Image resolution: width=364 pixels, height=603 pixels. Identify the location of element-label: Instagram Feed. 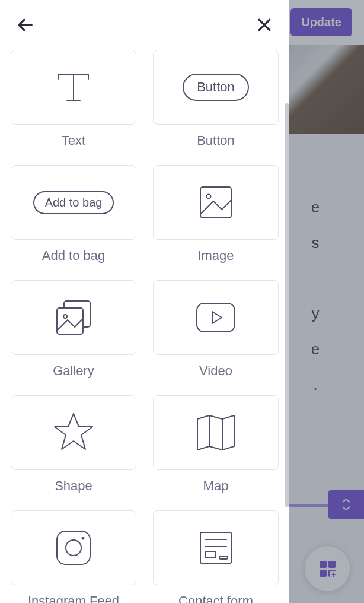
(74, 598).